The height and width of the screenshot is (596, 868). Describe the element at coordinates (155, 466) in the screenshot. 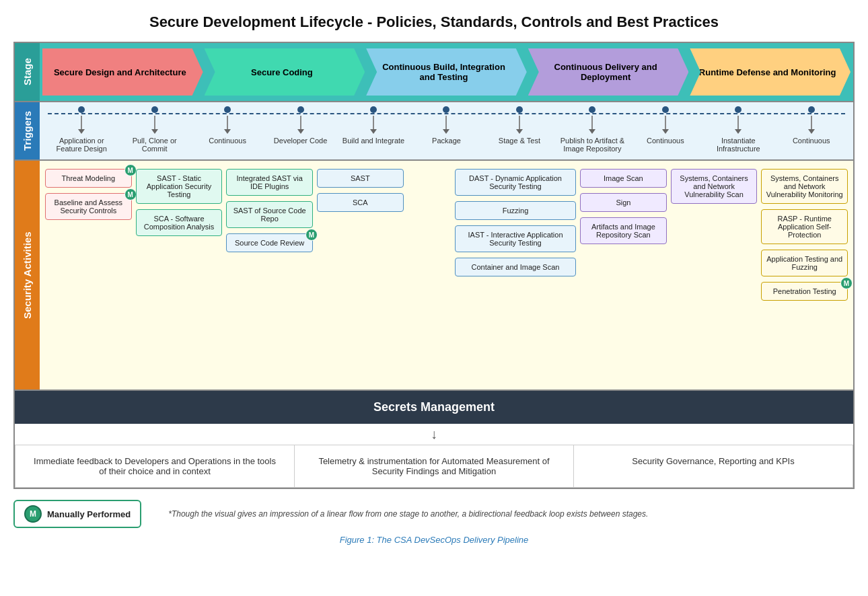

I see `info-cell-feedback: Immediate feedback to Developers and Ope…` at that location.